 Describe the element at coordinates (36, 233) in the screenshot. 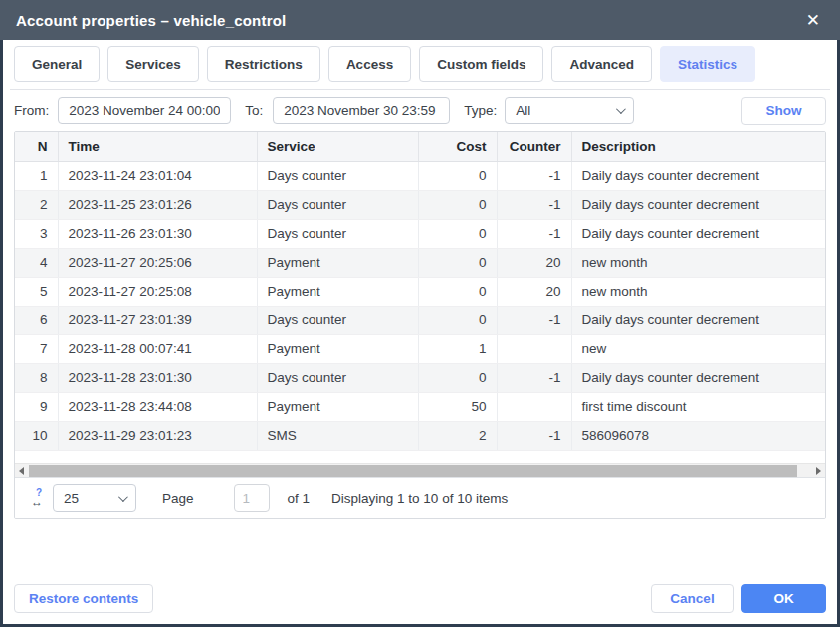

I see `table-cell: 3` at that location.